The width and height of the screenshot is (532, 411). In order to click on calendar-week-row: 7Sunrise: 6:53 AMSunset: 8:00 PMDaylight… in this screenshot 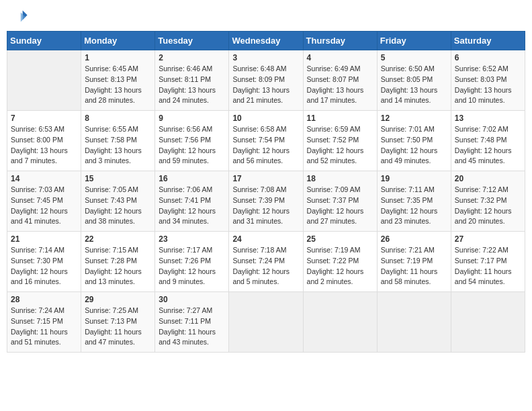, I will do `click(266, 141)`.